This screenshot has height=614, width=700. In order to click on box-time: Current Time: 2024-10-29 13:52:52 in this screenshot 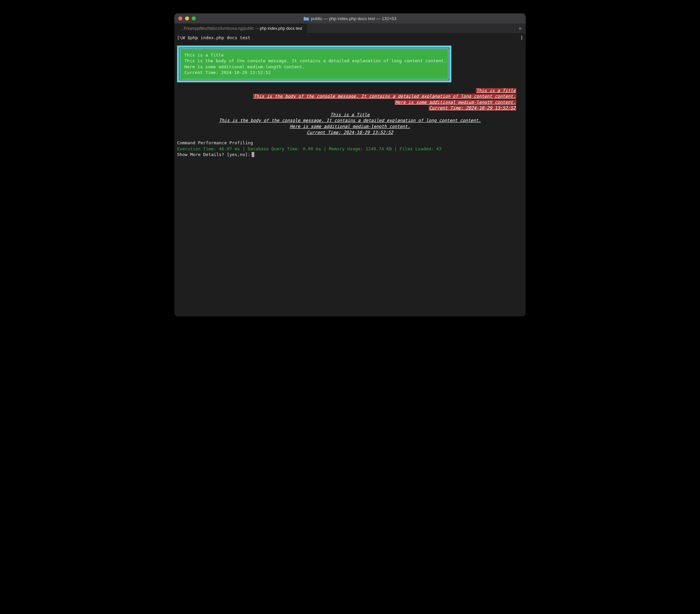, I will do `click(314, 73)`.